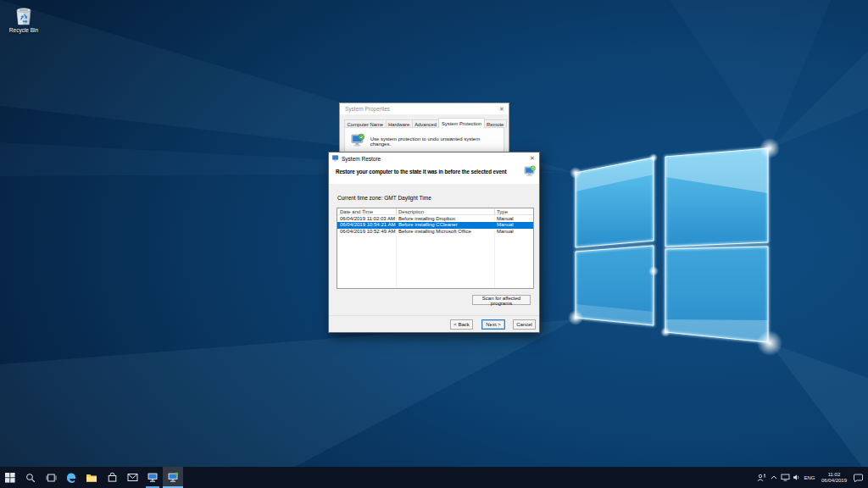 Image resolution: width=868 pixels, height=488 pixels. Describe the element at coordinates (436, 225) in the screenshot. I see `table-row-selected: 06/04/2019 10:54:21 AM Before installing…` at that location.